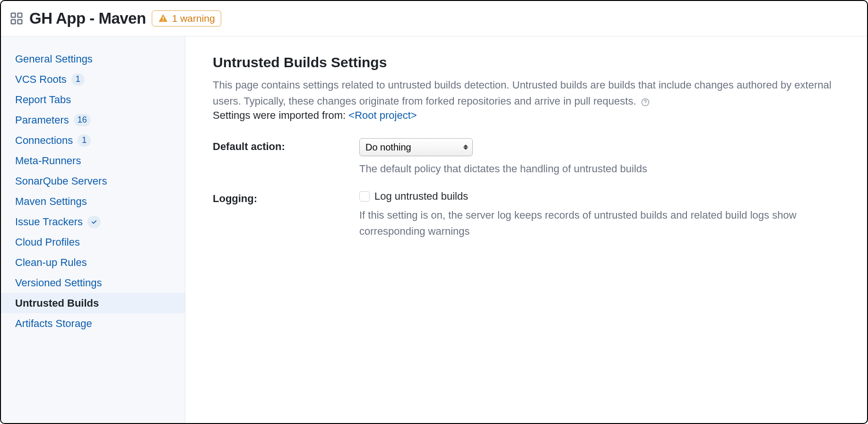  What do you see at coordinates (286, 198) in the screenshot?
I see `logging-label: Logging:` at bounding box center [286, 198].